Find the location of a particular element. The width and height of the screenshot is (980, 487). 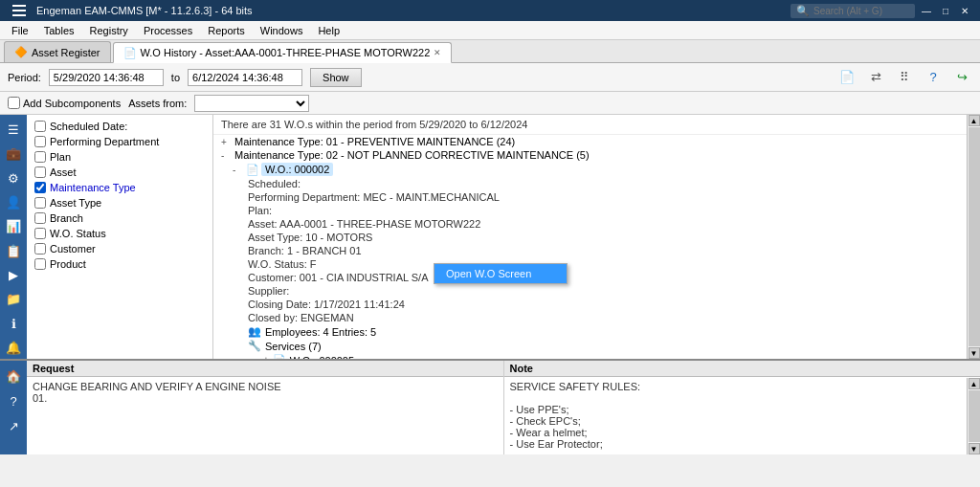

options-icon: ⠿ is located at coordinates (904, 77).